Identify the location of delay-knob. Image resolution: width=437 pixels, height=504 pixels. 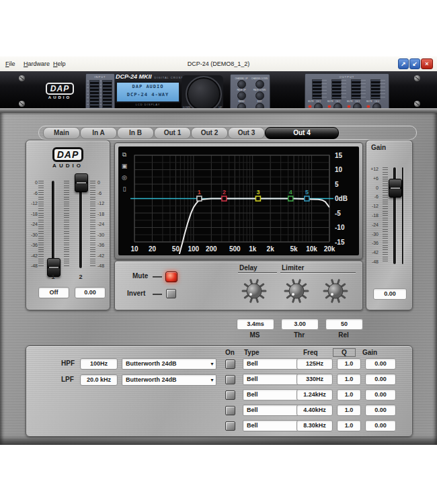
(254, 291).